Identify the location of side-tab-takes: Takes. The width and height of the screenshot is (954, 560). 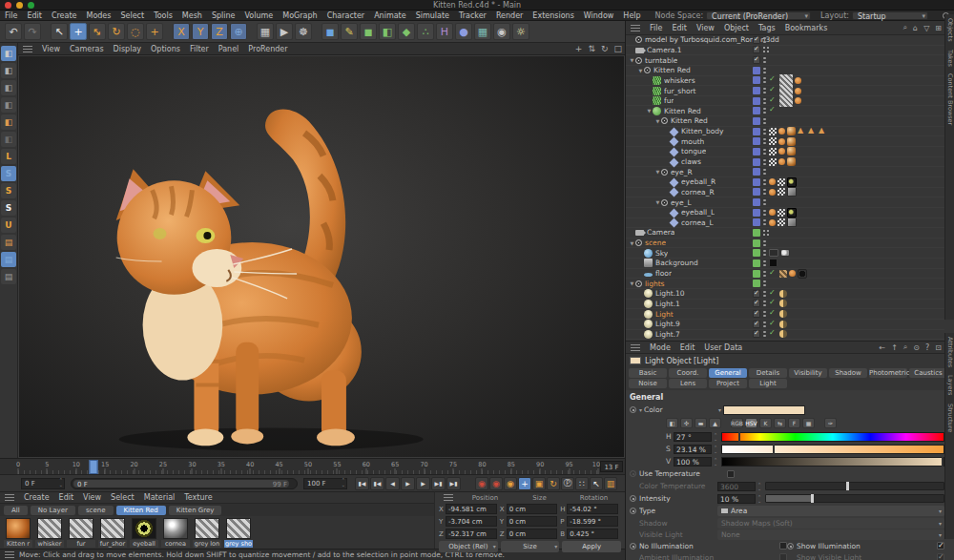
(950, 58).